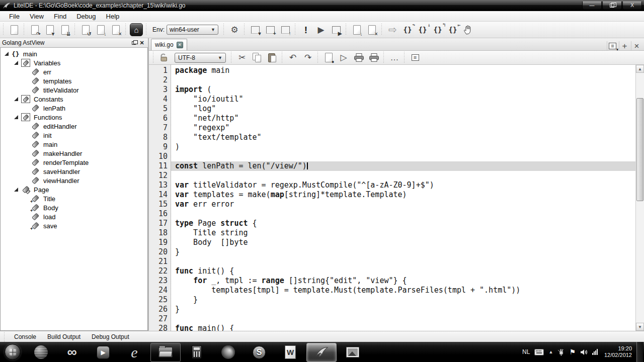 This screenshot has width=644, height=362. Describe the element at coordinates (74, 180) in the screenshot. I see `tree-item-viewhandler: viewHandler` at that location.